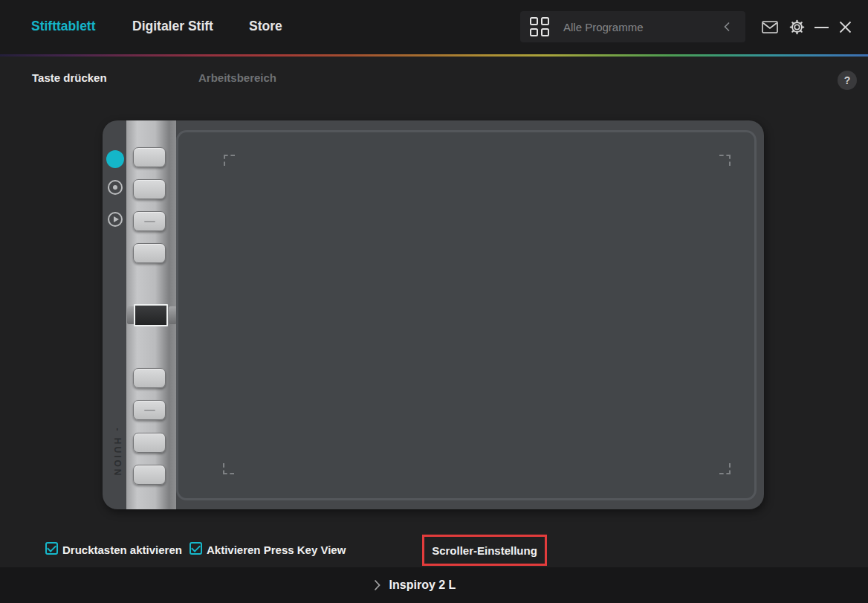 This screenshot has width=868, height=603. What do you see at coordinates (770, 27) in the screenshot?
I see `mail-icon` at bounding box center [770, 27].